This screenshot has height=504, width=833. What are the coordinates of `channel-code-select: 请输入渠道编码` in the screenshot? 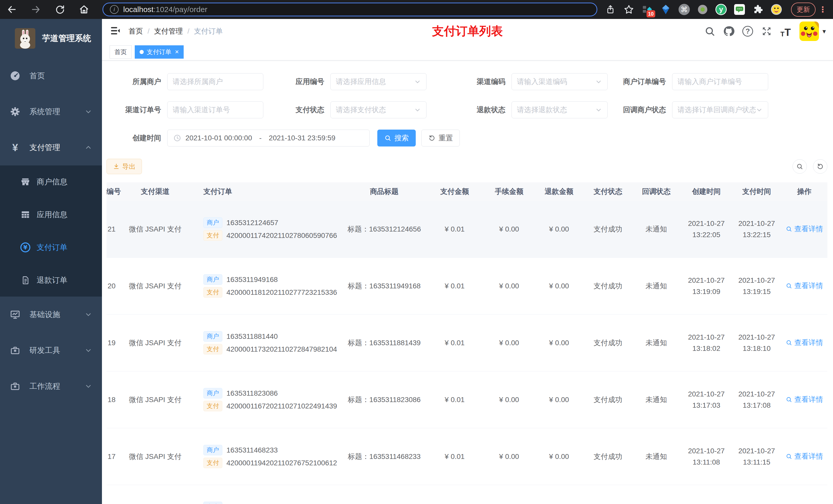 It's located at (560, 82).